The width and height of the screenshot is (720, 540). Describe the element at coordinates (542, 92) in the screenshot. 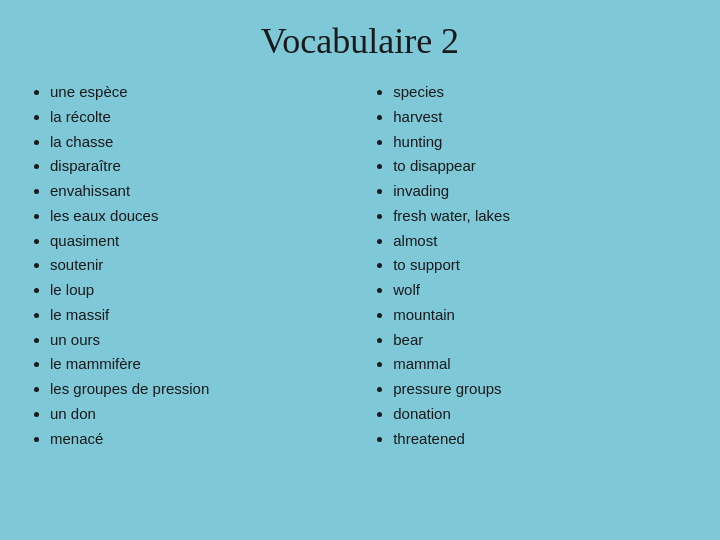

I see `list-item: species` at that location.